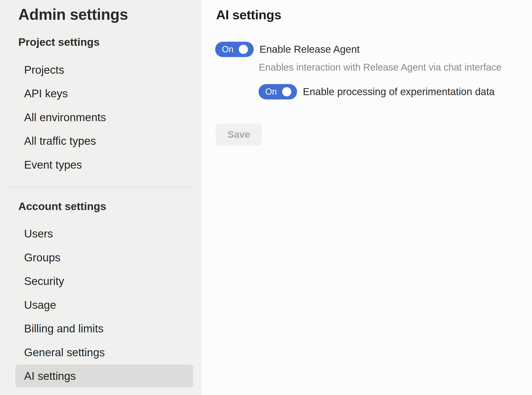 This screenshot has height=395, width=532. I want to click on sidebar-item-event-types: Event types, so click(101, 165).